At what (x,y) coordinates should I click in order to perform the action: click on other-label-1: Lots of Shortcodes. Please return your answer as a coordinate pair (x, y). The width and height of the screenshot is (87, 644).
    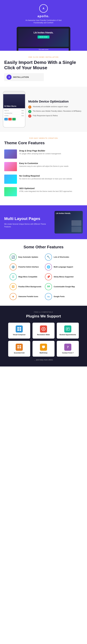
    Looking at the image, I should click on (61, 257).